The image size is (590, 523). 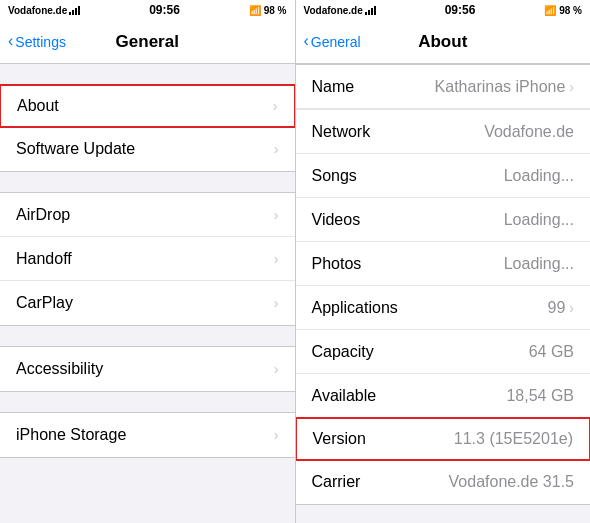 I want to click on left-group-1: About › Software Update ›, so click(x=148, y=128).